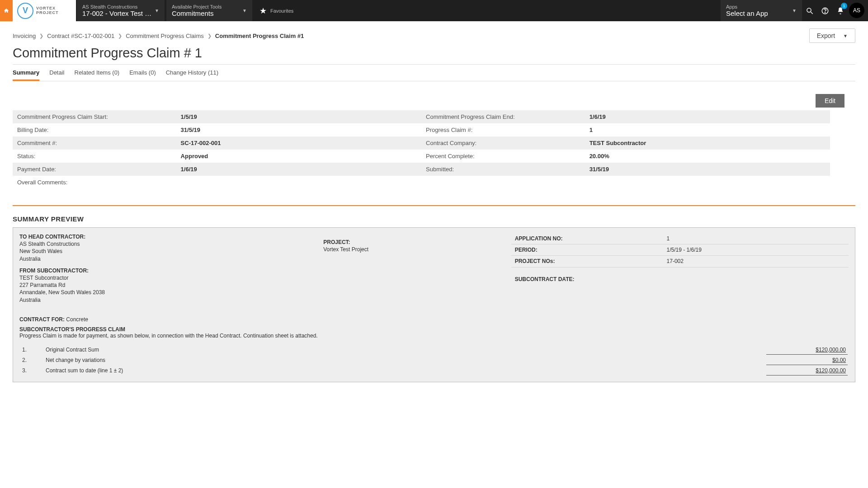 The width and height of the screenshot is (868, 488). I want to click on subcontractor-addr1: 227 Parramatta Rd, so click(169, 285).